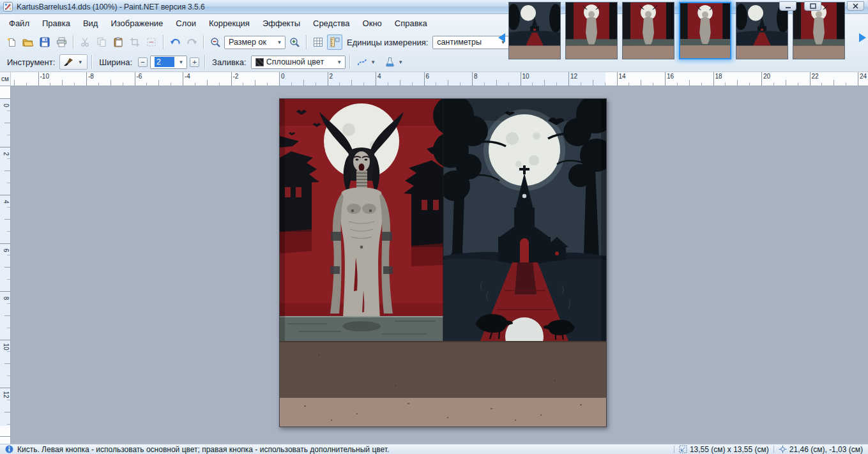 This screenshot has width=868, height=454. I want to click on width-decrease-button: −, so click(143, 63).